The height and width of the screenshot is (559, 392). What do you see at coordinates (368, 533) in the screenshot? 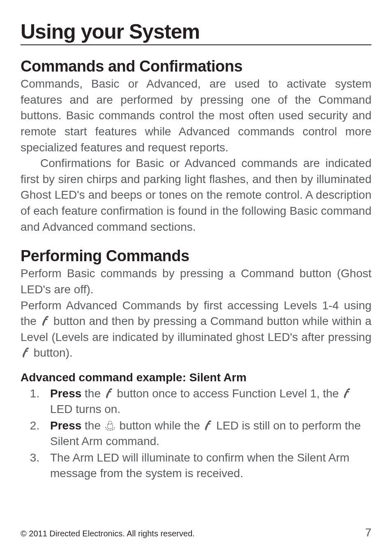
I see `page-number: 7` at bounding box center [368, 533].